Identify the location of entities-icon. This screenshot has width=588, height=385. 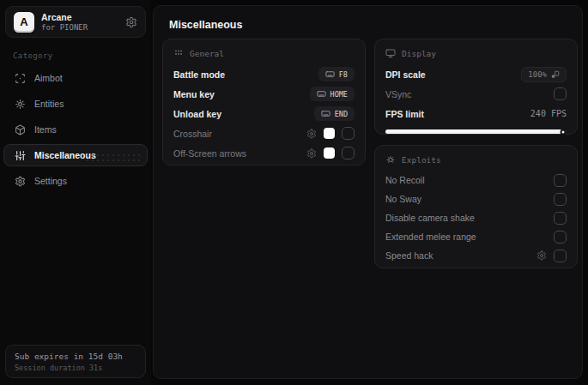
(21, 105).